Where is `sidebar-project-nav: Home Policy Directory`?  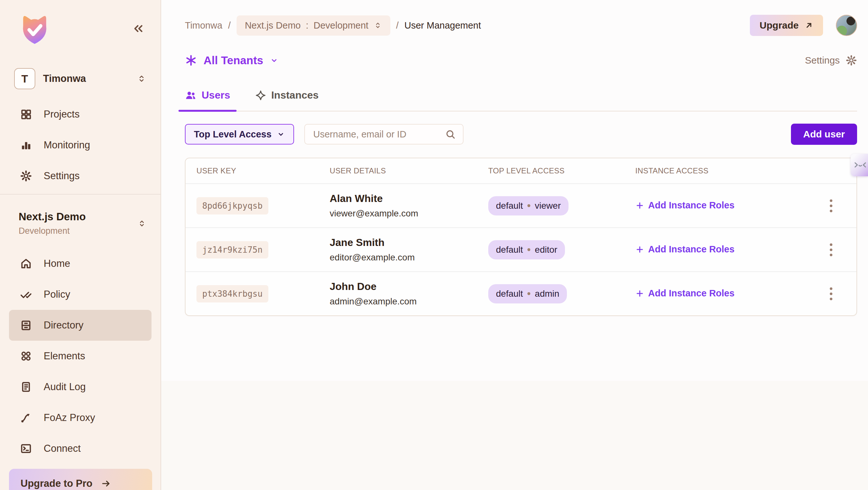
sidebar-project-nav: Home Policy Directory is located at coordinates (80, 356).